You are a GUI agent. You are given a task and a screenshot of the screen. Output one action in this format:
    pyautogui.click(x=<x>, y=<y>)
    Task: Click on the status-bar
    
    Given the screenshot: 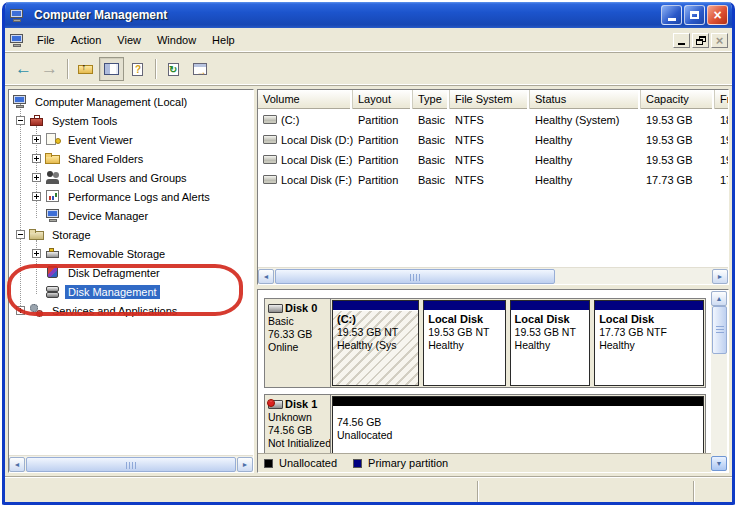 What is the action you would take?
    pyautogui.click(x=368, y=490)
    